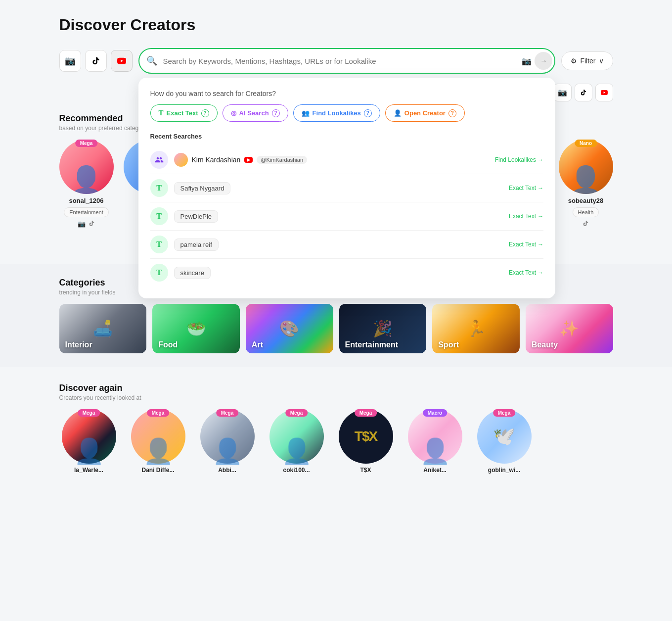 Image resolution: width=672 pixels, height=621 pixels. Describe the element at coordinates (87, 184) in the screenshot. I see `creator-card-sonal: 👤 Mega sonal_1206 Entertainment 📷` at that location.